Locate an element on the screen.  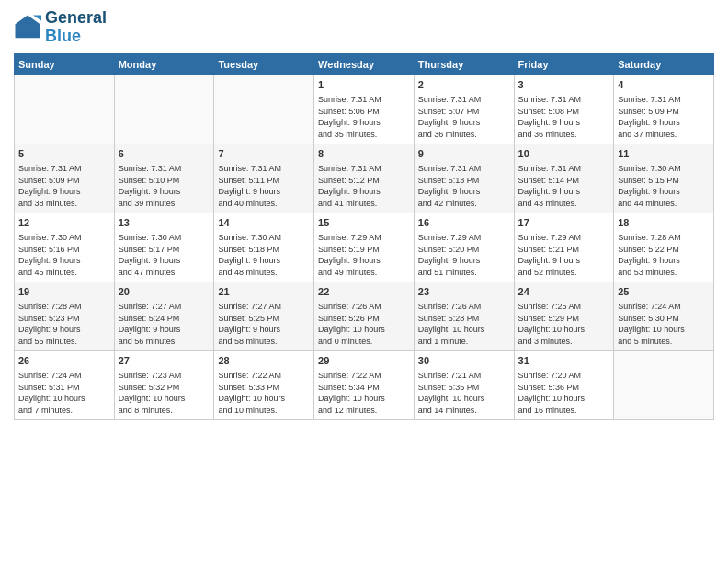
day-info: Sunrise: 7:25 AM is located at coordinates (564, 307).